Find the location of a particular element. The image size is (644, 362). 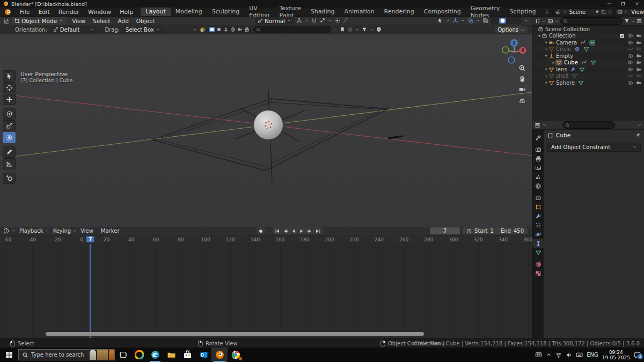

taskbar-app-explorer is located at coordinates (171, 355).